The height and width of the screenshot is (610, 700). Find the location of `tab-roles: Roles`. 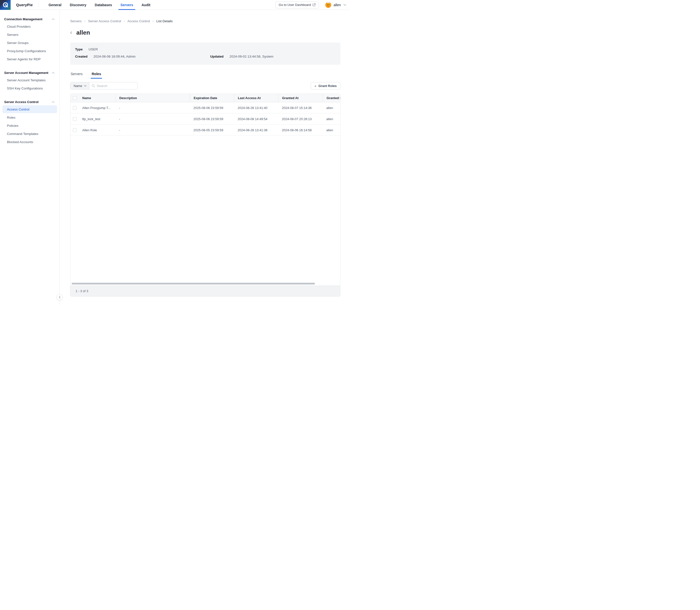

tab-roles: Roles is located at coordinates (96, 75).